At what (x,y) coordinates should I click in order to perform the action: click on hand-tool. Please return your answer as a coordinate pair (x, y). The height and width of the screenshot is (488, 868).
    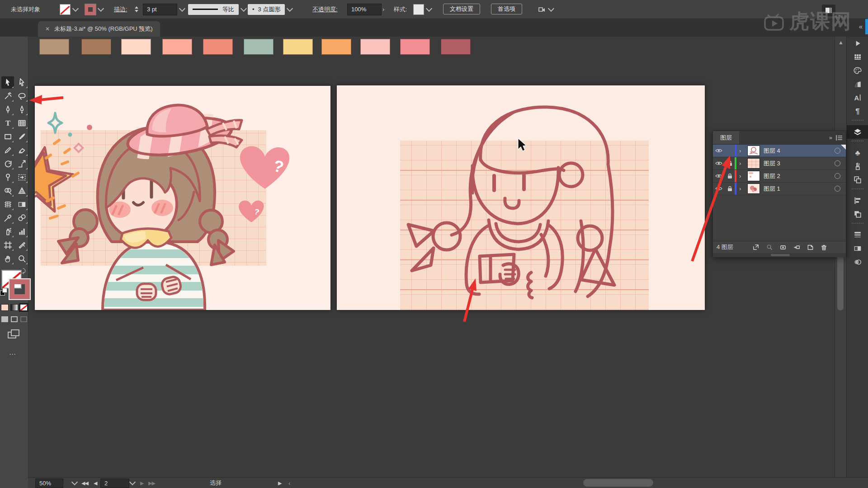
    Looking at the image, I should click on (8, 258).